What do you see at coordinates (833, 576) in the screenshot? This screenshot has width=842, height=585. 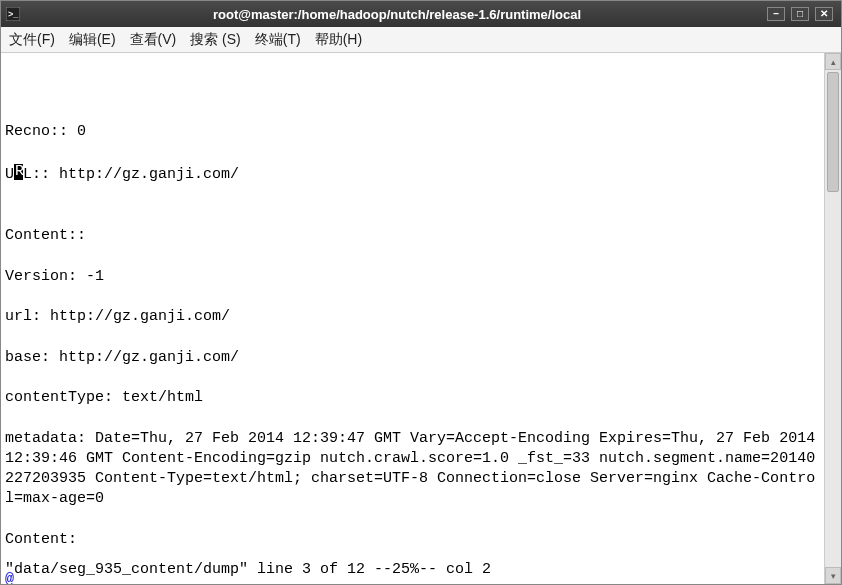 I see `scroll-down-arrow-icon: ▾` at bounding box center [833, 576].